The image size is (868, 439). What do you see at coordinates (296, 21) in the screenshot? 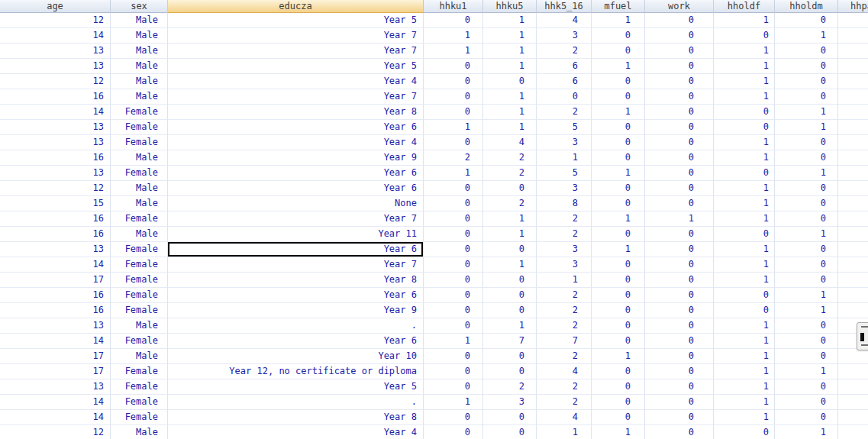
I see `cell-educza: Year 5` at bounding box center [296, 21].